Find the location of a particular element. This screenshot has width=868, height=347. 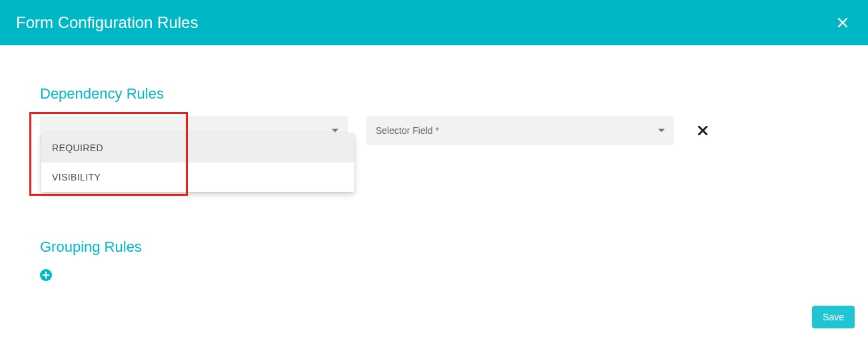

dependency-rules-title: Dependency Rules is located at coordinates (434, 94).